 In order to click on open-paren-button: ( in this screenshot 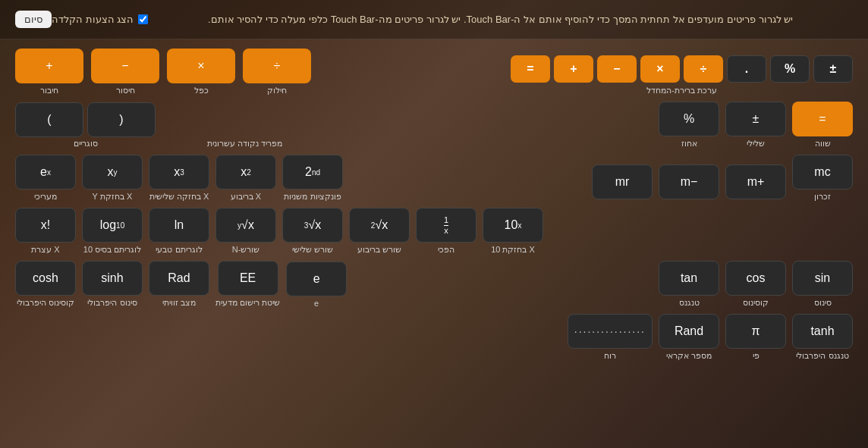, I will do `click(49, 120)`.